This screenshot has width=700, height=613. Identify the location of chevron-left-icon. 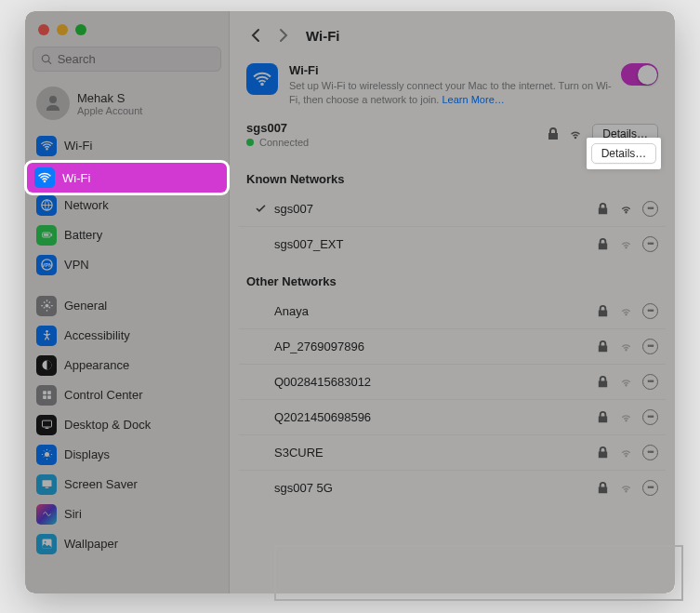
(256, 35).